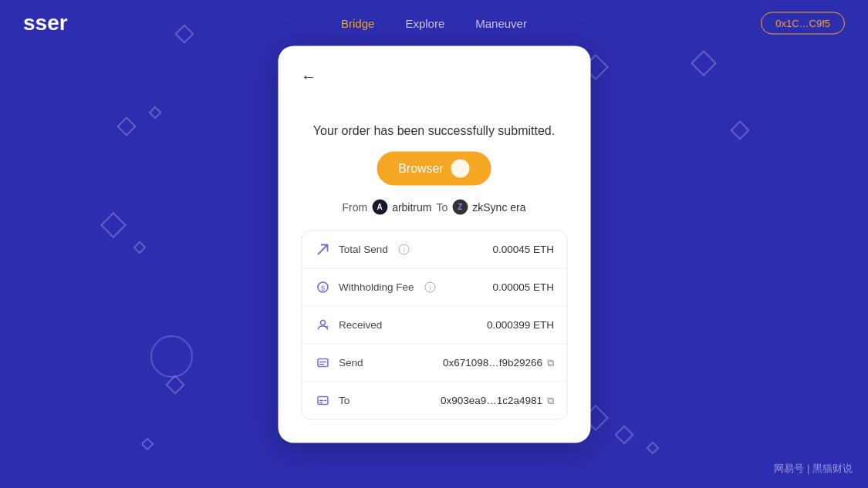 This screenshot has width=868, height=488. I want to click on nav-maneuver: Maneuver, so click(502, 23).